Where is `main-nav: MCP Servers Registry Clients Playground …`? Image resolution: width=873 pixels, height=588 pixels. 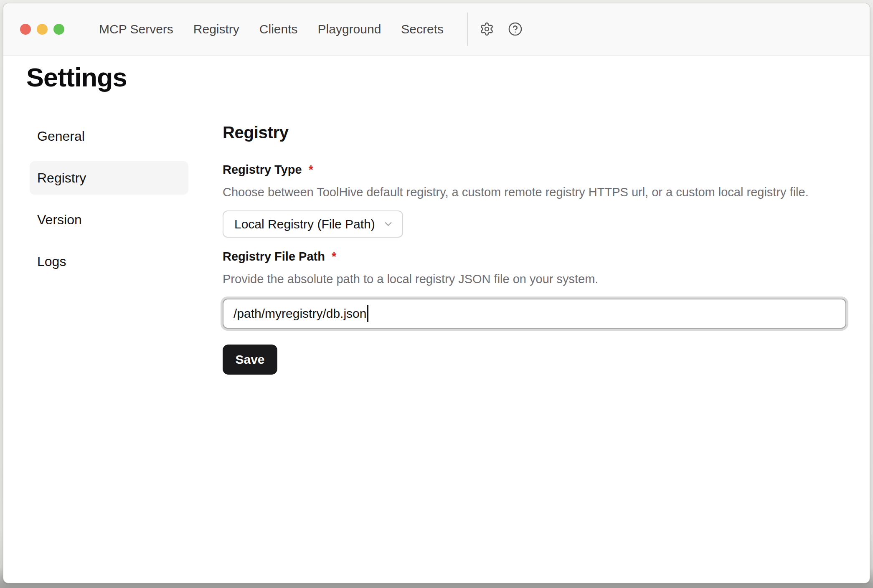
main-nav: MCP Servers Registry Clients Playground … is located at coordinates (272, 29).